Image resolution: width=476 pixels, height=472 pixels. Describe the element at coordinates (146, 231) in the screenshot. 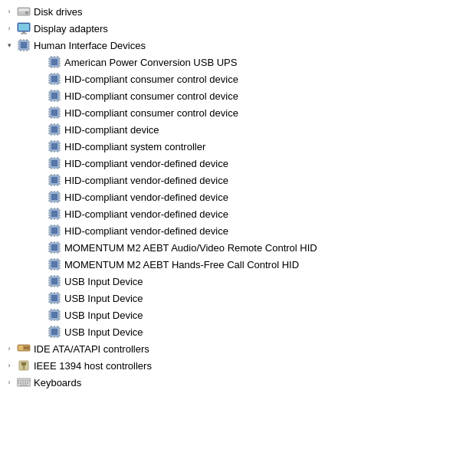

I see `item-label-hid-vendor-5: HID-compliant vendor-defined device` at that location.